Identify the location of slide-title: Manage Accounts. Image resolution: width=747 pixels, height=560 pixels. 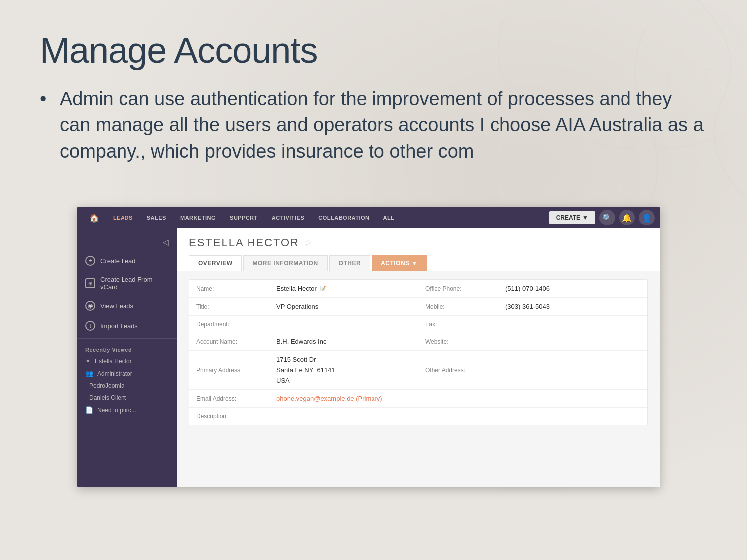
(178, 50).